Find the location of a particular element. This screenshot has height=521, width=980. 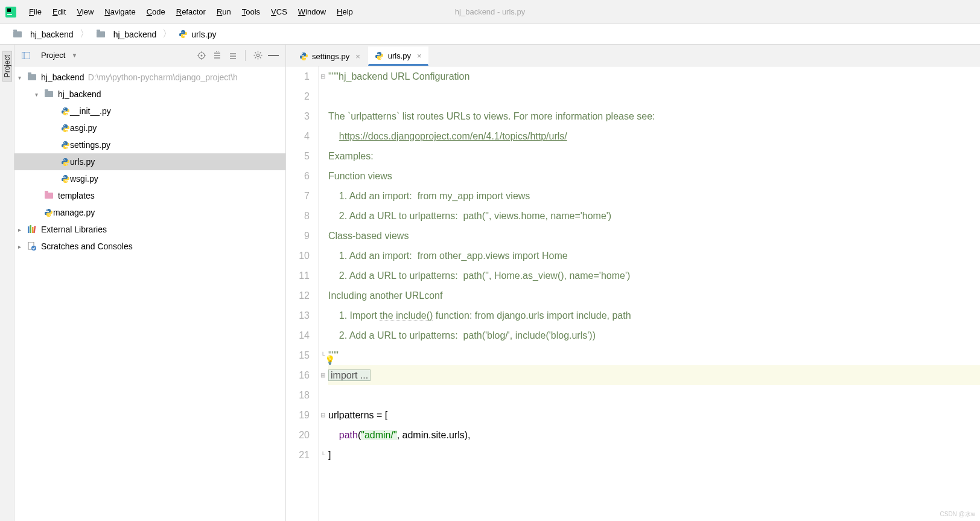

breadcrumb-item: urls.py is located at coordinates (197, 34).